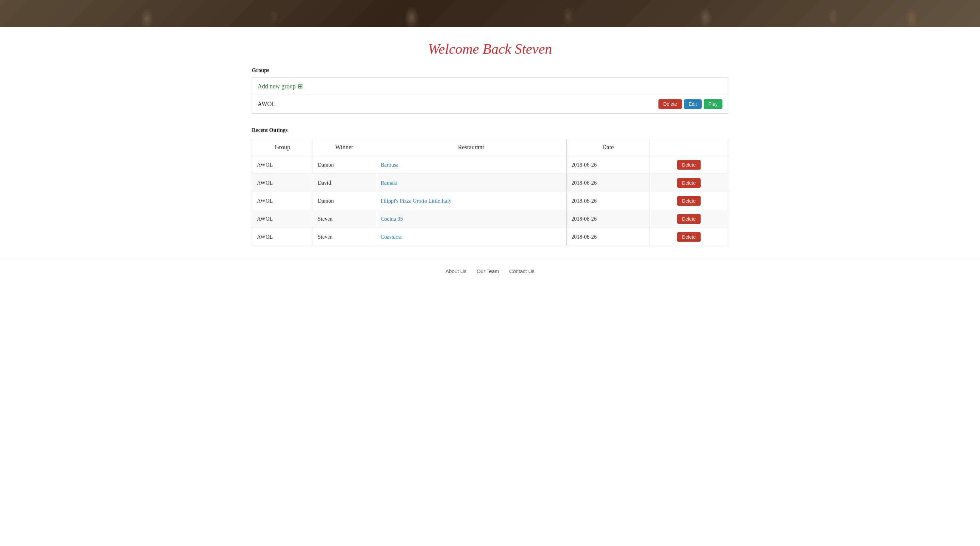 The height and width of the screenshot is (546, 980). I want to click on add-group-row: Add new group ⊞, so click(490, 87).